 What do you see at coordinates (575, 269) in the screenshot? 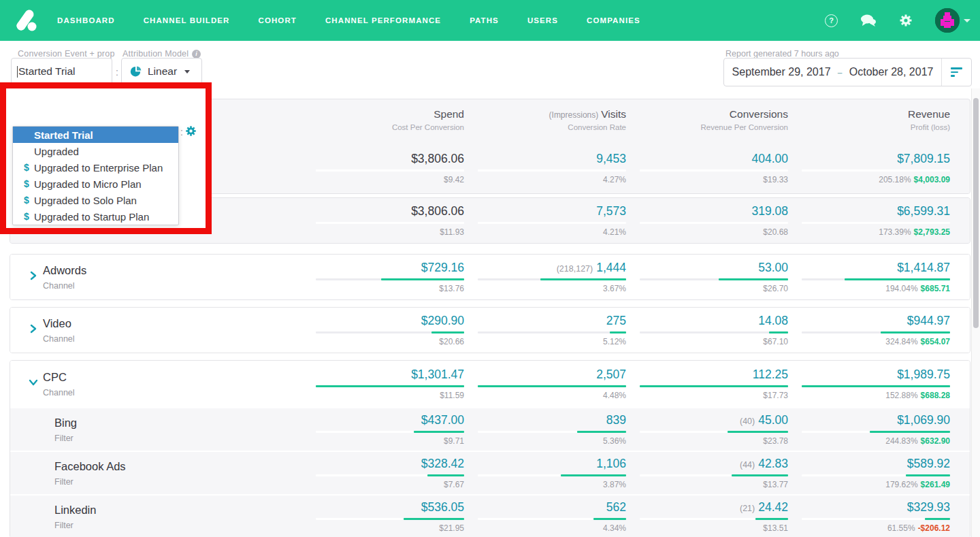
I see `visits-value-prefix: (218,127)` at bounding box center [575, 269].